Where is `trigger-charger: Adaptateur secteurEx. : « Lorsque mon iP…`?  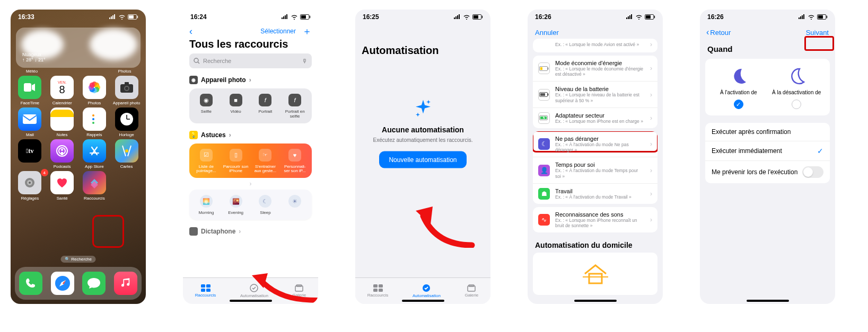
trigger-charger: Adaptateur secteurEx. : « Lorsque mon iP… is located at coordinates (595, 118).